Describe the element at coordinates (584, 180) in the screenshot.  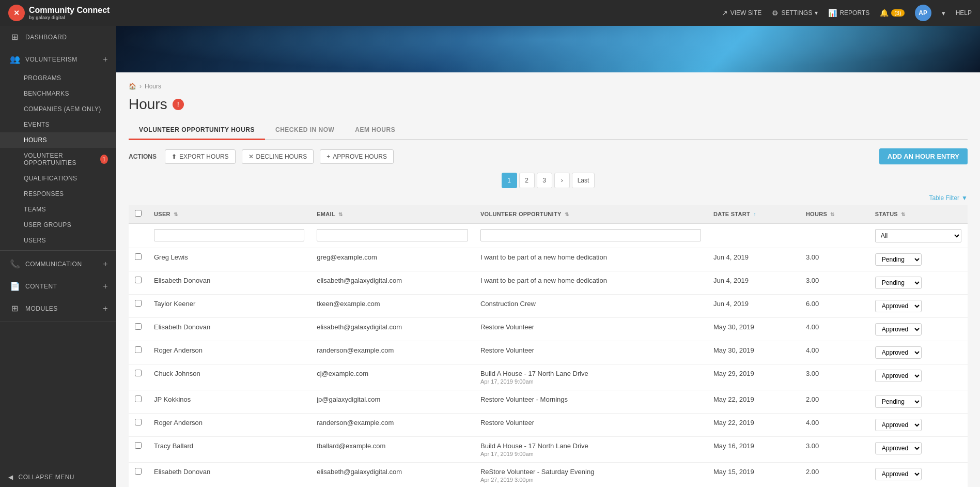
I see `page-last-button: Last` at that location.